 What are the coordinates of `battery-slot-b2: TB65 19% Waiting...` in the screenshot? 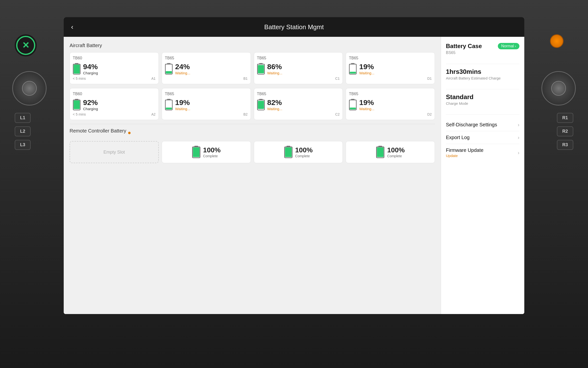 It's located at (206, 104).